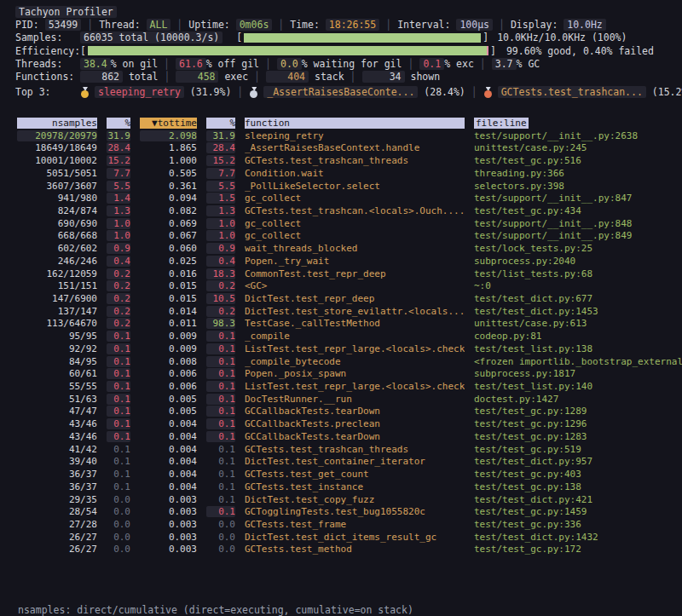  Describe the element at coordinates (48, 92) in the screenshot. I see `top3-label: Top 3:` at that location.